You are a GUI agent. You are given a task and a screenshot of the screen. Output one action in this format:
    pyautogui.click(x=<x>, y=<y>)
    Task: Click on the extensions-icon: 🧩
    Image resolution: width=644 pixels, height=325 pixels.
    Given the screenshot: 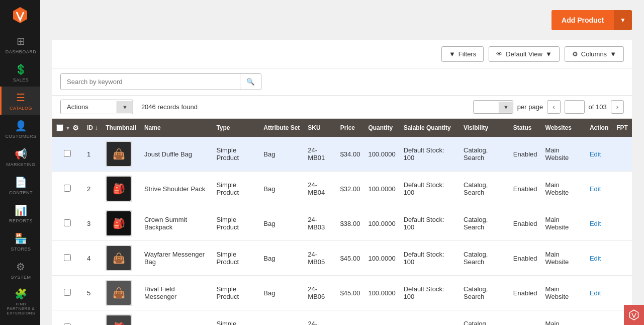 What is the action you would take?
    pyautogui.click(x=21, y=294)
    